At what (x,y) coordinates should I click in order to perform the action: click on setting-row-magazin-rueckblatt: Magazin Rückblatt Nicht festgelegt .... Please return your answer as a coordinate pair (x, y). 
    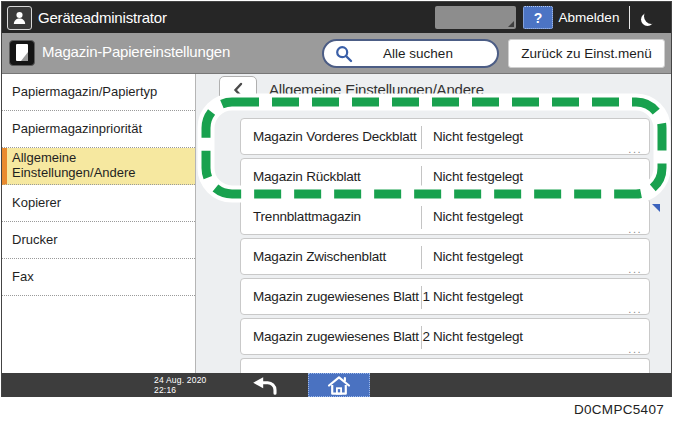
    Looking at the image, I should click on (445, 176).